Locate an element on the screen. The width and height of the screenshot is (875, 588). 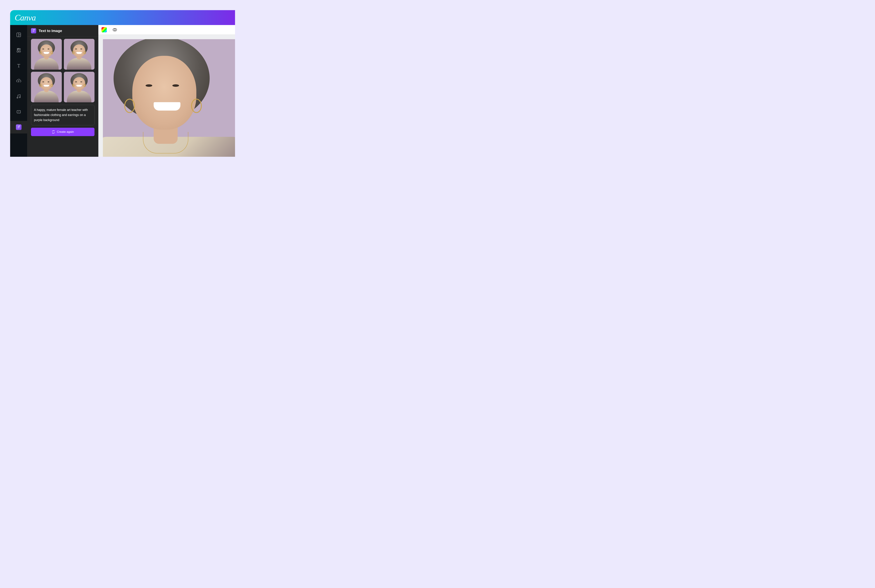
nav-videos is located at coordinates (19, 112).